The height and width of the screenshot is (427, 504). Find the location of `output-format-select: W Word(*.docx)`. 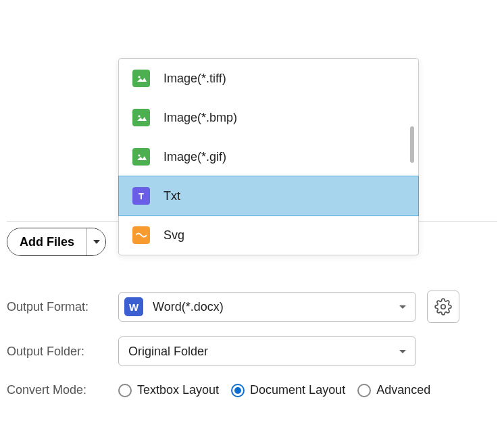

output-format-select: W Word(*.docx) is located at coordinates (268, 307).